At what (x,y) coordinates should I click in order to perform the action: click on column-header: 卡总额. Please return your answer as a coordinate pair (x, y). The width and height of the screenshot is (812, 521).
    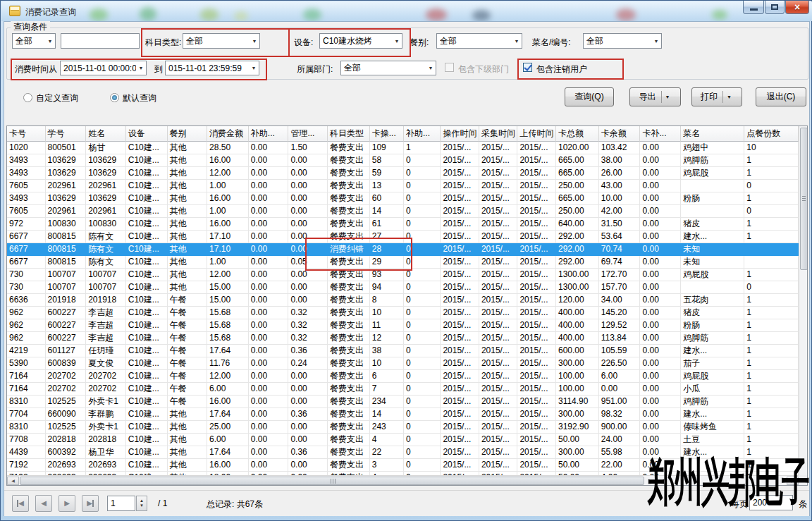
    Looking at the image, I should click on (578, 134).